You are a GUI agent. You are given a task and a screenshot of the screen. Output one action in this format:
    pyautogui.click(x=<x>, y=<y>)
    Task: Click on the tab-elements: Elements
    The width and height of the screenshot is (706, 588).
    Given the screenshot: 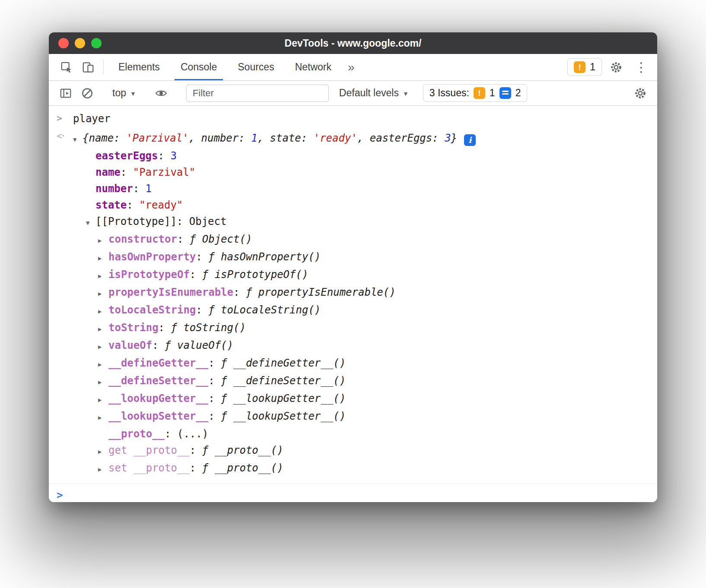 What is the action you would take?
    pyautogui.click(x=139, y=67)
    